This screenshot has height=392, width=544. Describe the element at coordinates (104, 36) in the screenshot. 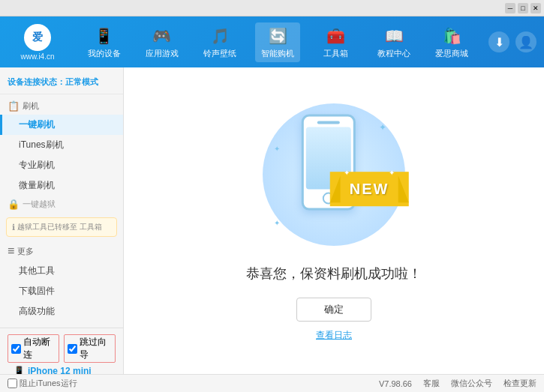

I see `my-device-icon: 📱` at that location.